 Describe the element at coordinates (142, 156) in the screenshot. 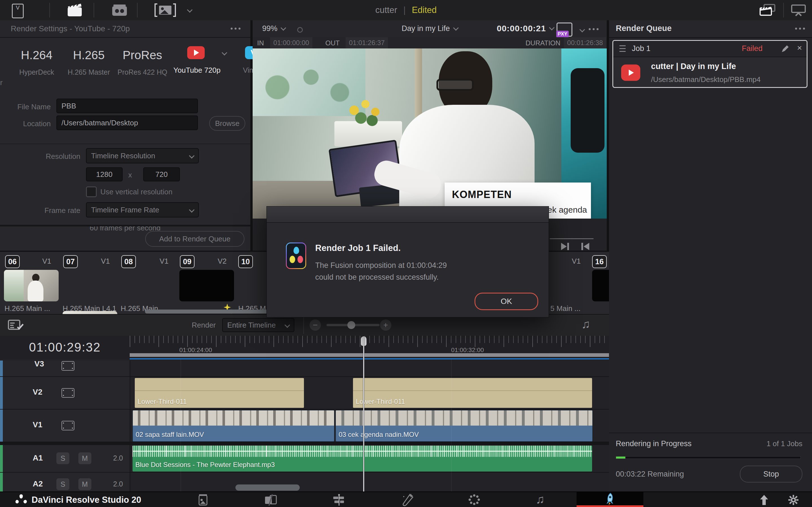

I see `resolution-dropdown: Timeline Resolution` at that location.